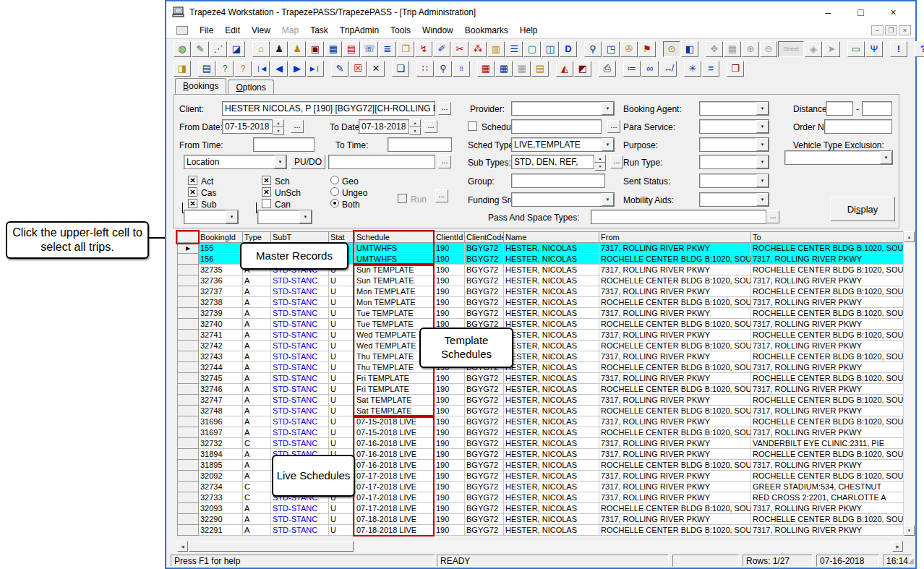 This screenshot has height=569, width=924. I want to click on menu-item: Bookmarks, so click(487, 30).